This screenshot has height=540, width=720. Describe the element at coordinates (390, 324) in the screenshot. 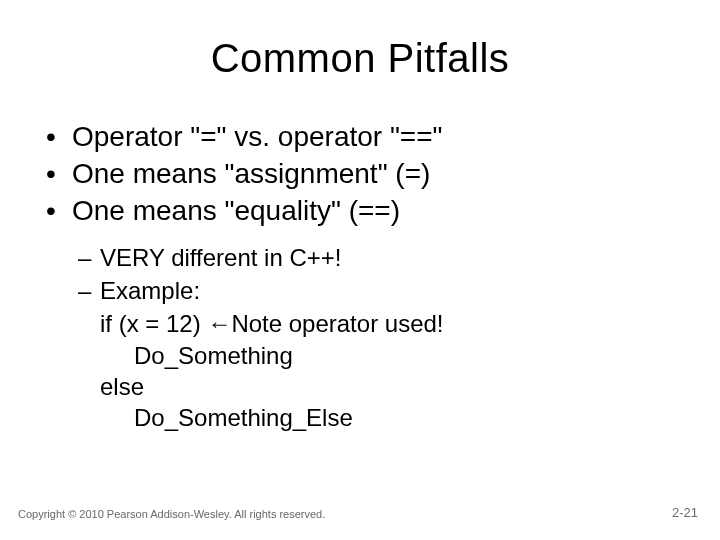

I see `code-line: if (x = 12) ←Note operator used!` at that location.